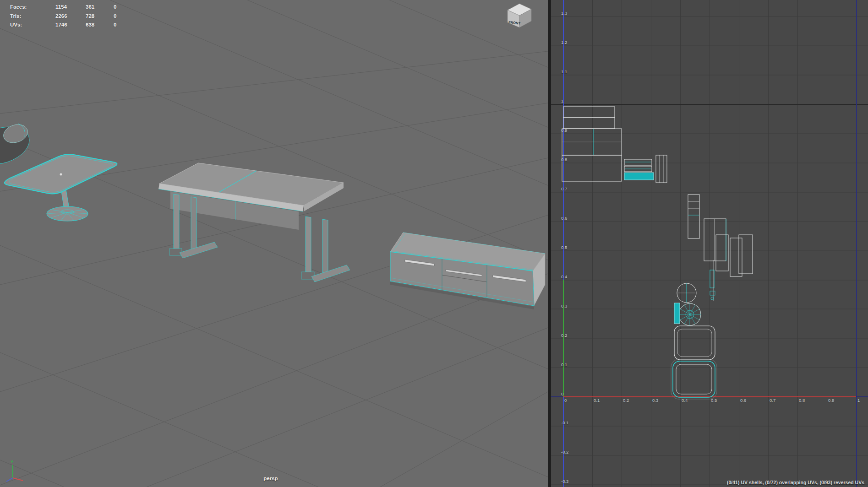 Image resolution: width=868 pixels, height=487 pixels. Describe the element at coordinates (10, 480) in the screenshot. I see `axis-z-line` at that location.